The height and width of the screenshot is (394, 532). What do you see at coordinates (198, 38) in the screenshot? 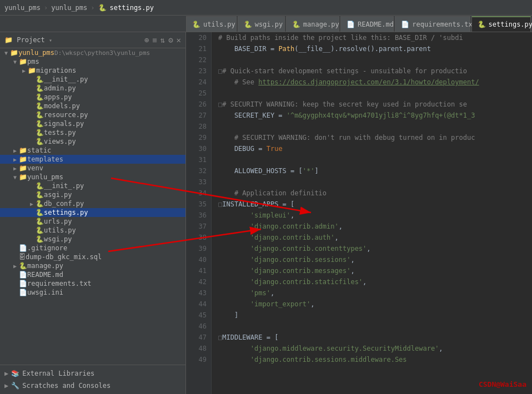
I see `ln20: 20` at bounding box center [198, 38].